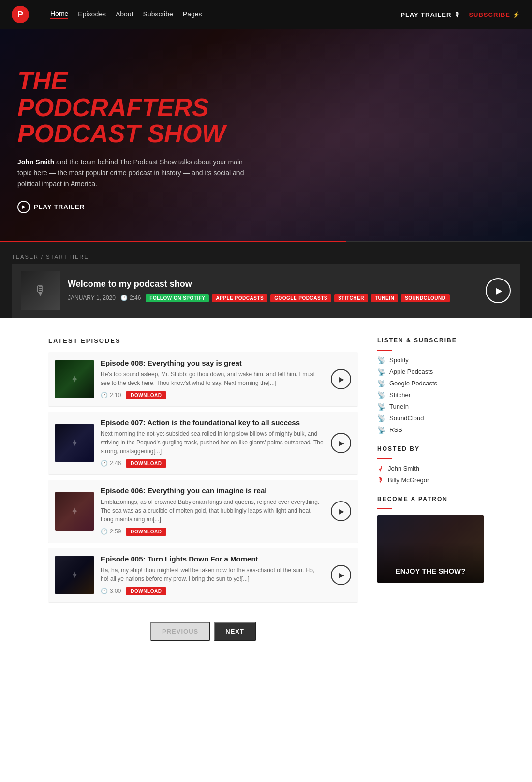 This screenshot has height=782, width=532. I want to click on episode-duration: 🕐 2:59, so click(111, 531).